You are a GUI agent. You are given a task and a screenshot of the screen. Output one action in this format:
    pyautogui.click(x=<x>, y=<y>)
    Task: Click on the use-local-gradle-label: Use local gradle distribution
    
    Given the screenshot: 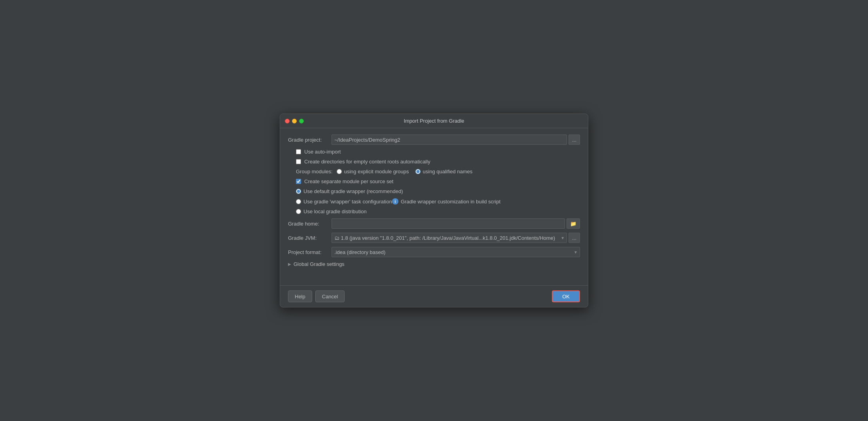 What is the action you would take?
    pyautogui.click(x=335, y=211)
    